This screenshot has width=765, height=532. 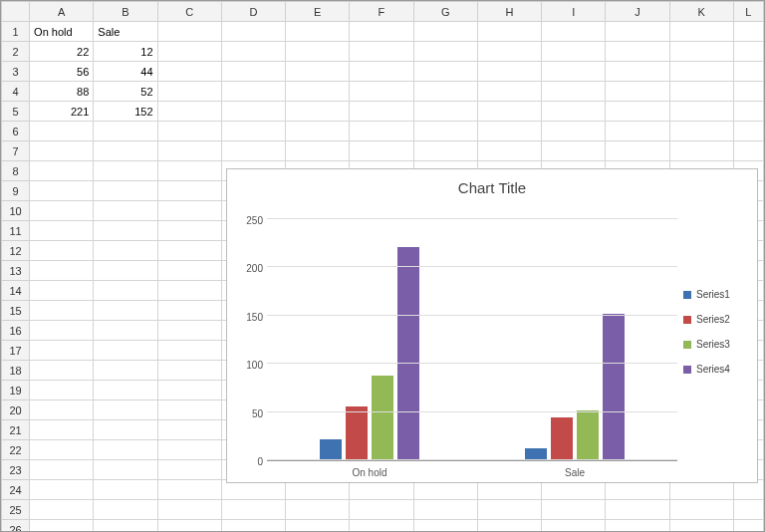 I want to click on legend-item-series2: Series2, so click(x=715, y=319).